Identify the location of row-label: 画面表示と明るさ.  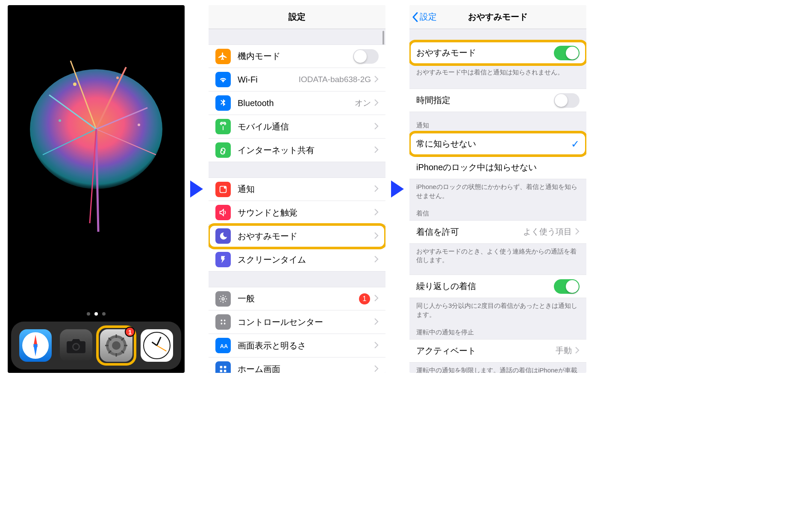
(306, 346).